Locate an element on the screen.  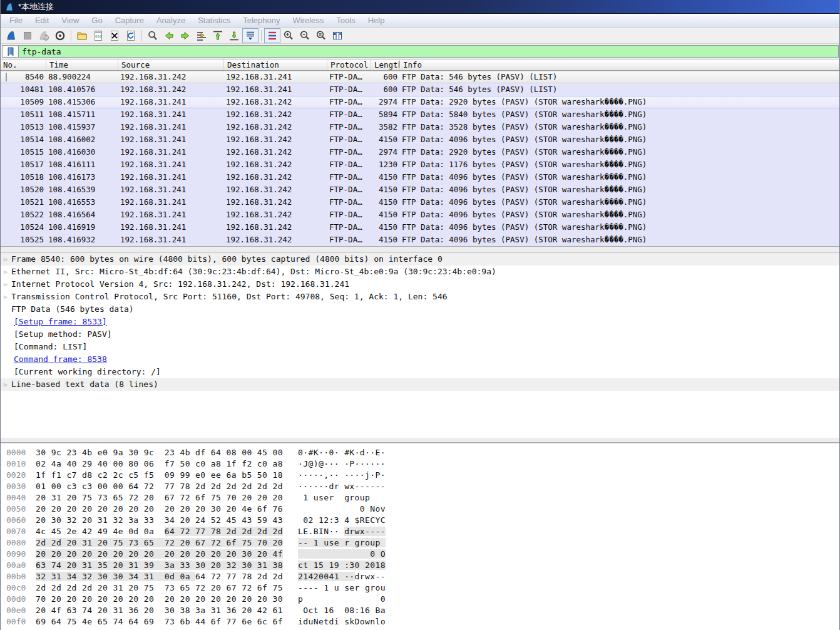
hex-row-0080: 00802d 2d 20 31 20 75 73 65 72 20 67 72 … is located at coordinates (420, 543).